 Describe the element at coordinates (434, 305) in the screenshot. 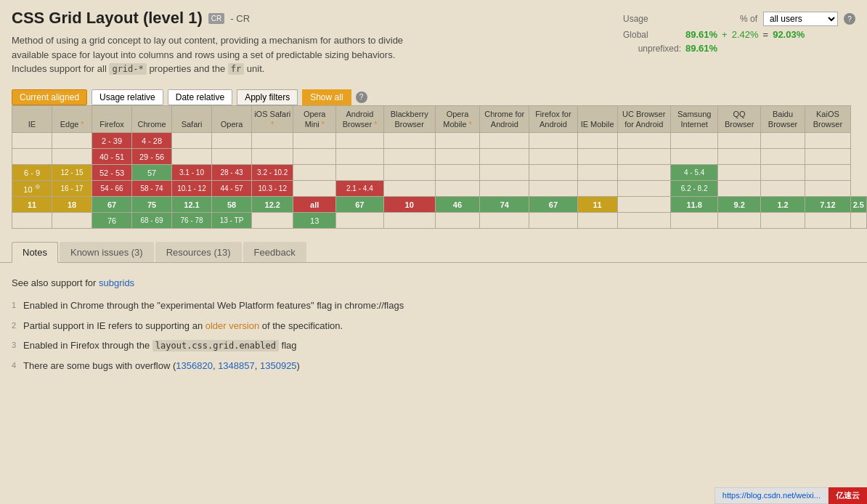

I see `note-1: 1 Enabled in Chrome through the "experim…` at that location.